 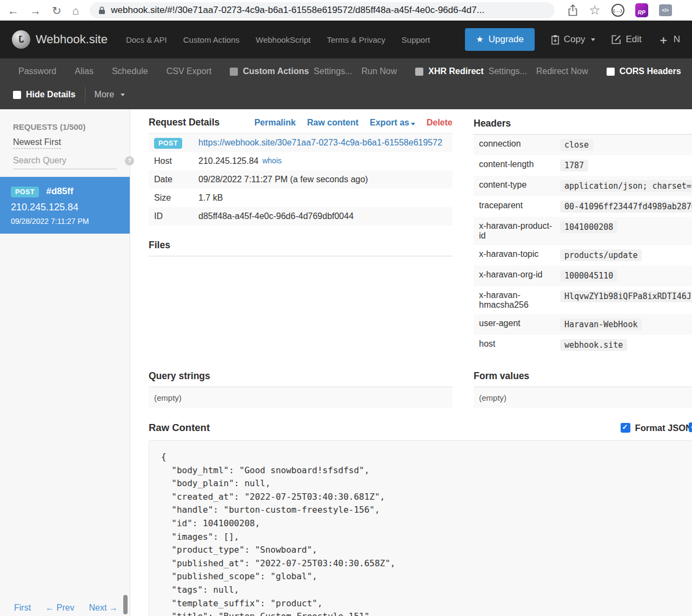 What do you see at coordinates (626, 39) in the screenshot?
I see `edit-button: Edit` at bounding box center [626, 39].